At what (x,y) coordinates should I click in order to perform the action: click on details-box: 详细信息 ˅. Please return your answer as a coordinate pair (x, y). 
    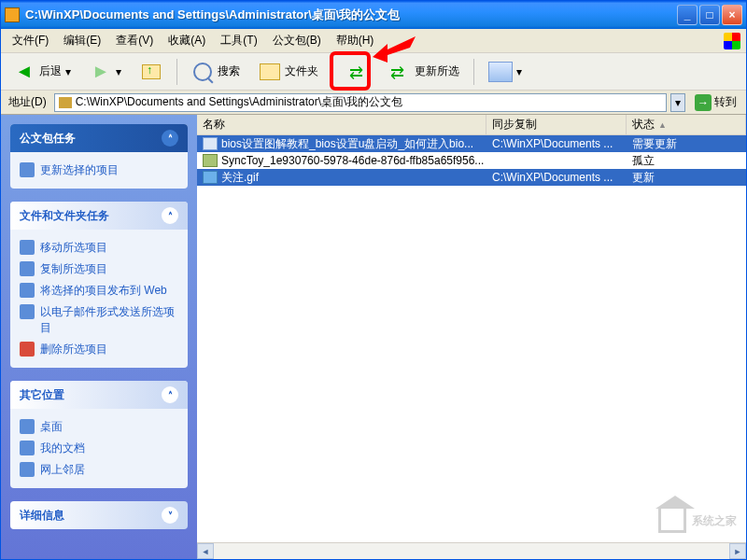
    Looking at the image, I should click on (99, 515).